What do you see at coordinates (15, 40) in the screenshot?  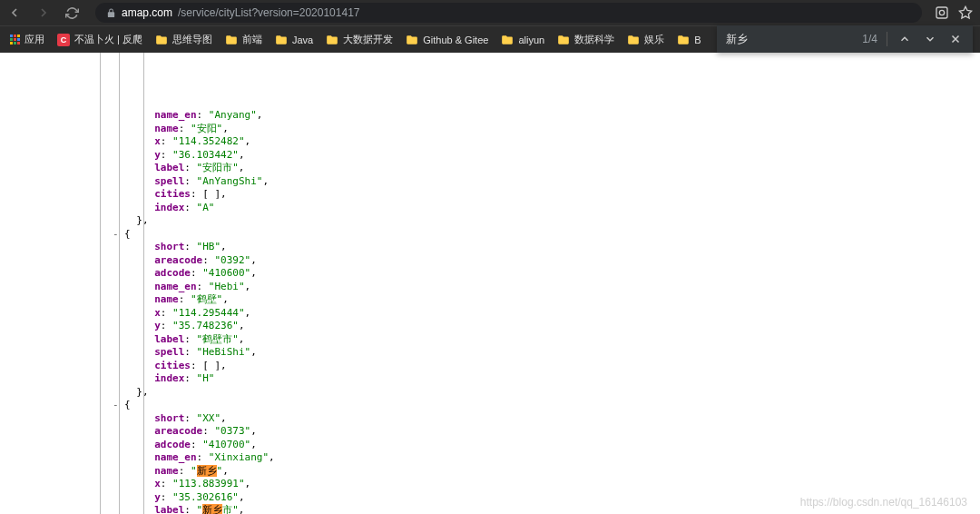 I see `apps-icon` at bounding box center [15, 40].